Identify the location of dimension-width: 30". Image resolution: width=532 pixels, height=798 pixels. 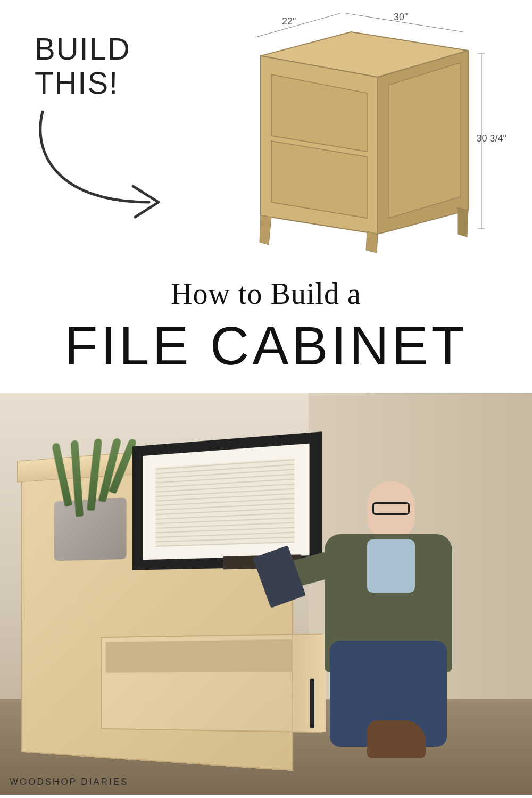
(401, 17).